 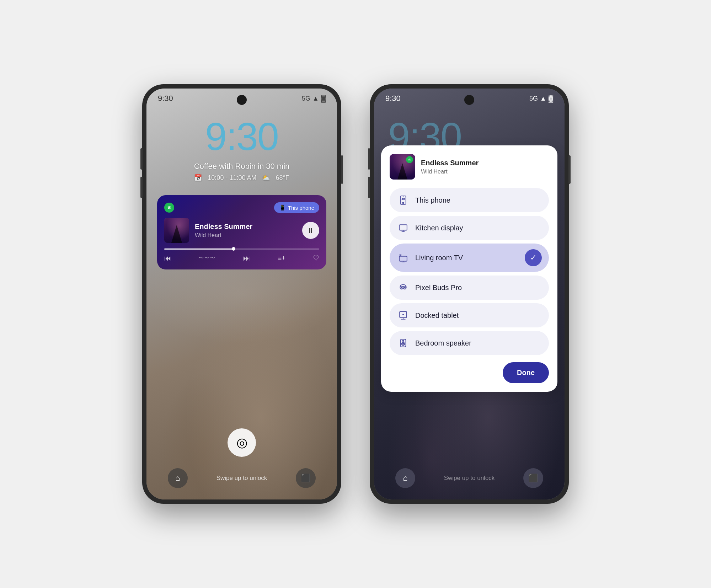 What do you see at coordinates (570, 170) in the screenshot?
I see `right-power-button` at bounding box center [570, 170].